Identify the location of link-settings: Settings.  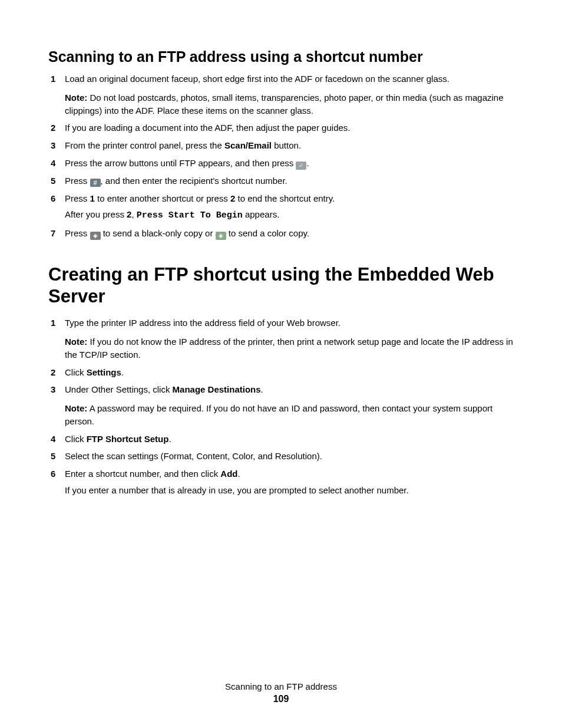
(104, 373).